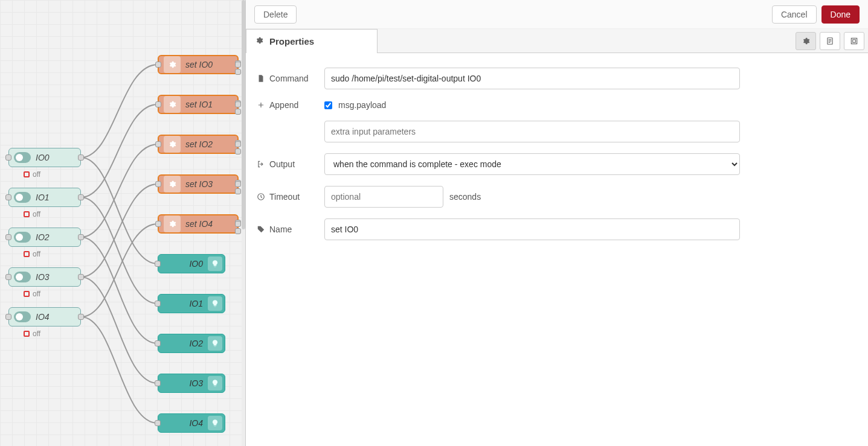 Image resolution: width=868 pixels, height=446 pixels. Describe the element at coordinates (329, 105) in the screenshot. I see `append-checkbox` at that location.